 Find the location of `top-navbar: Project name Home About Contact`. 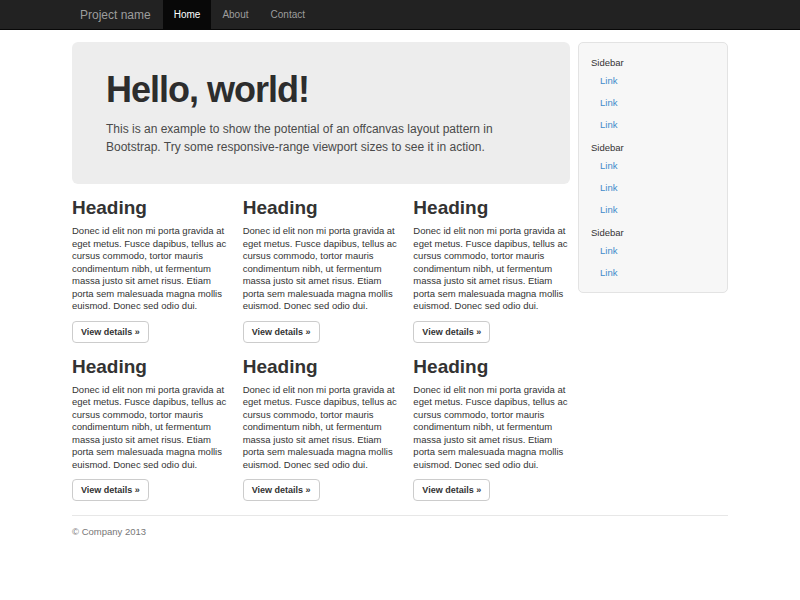

top-navbar: Project name Home About Contact is located at coordinates (400, 15).